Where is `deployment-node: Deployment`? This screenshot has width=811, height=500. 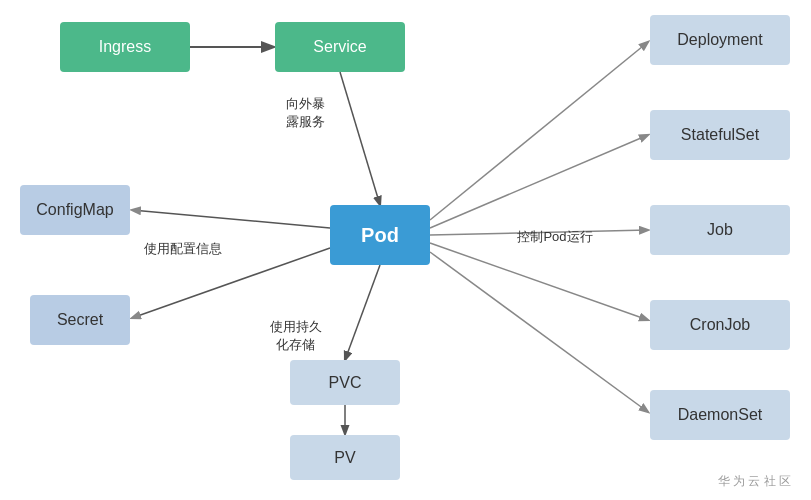 deployment-node: Deployment is located at coordinates (720, 40).